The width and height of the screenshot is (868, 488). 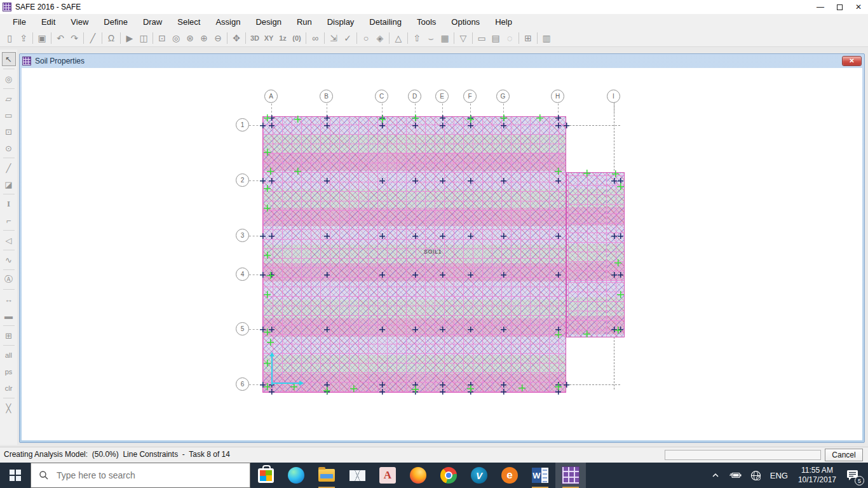 I want to click on area-objects-icon: ◈, so click(x=380, y=38).